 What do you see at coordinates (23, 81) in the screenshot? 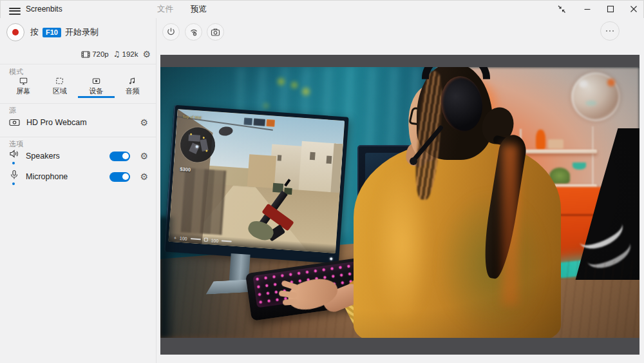
I see `monitor-icon` at bounding box center [23, 81].